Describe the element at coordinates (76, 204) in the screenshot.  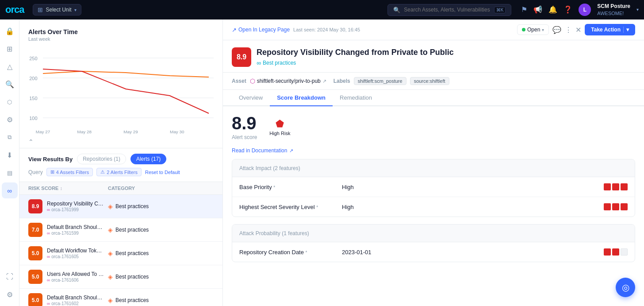
I see `row-title: Repository Visibility Changed from ...` at that location.